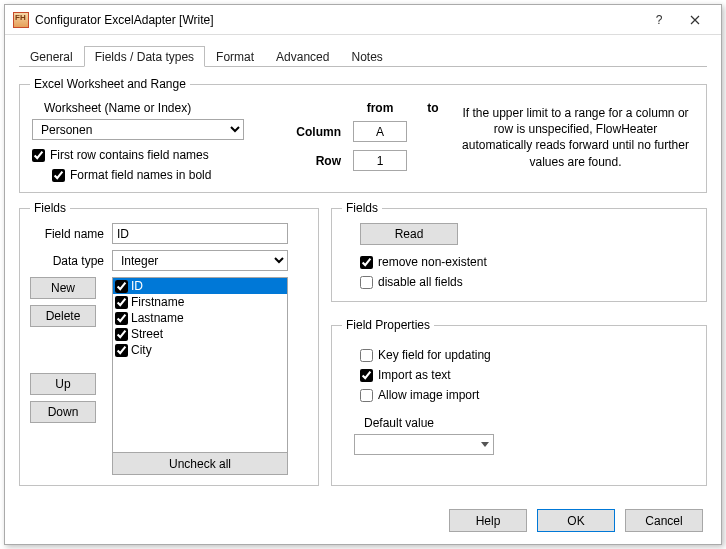 The image size is (726, 549). I want to click on datatype-label: Data type, so click(71, 261).